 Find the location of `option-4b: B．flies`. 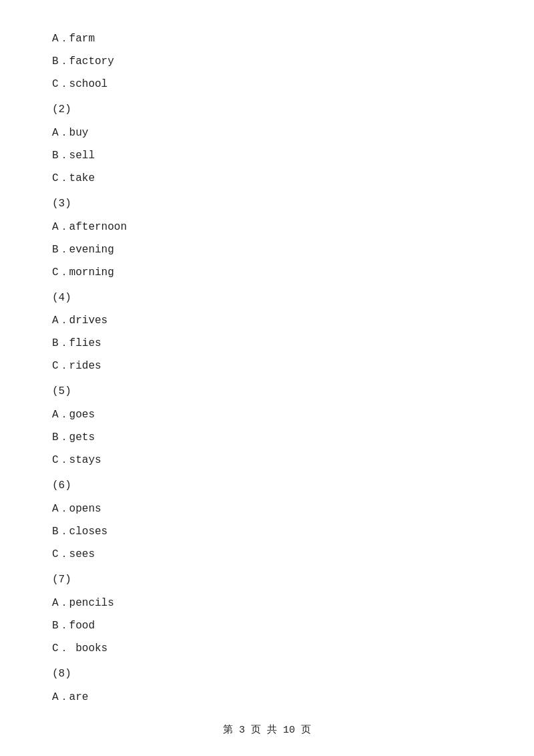

option-4b: B．flies is located at coordinates (267, 343).